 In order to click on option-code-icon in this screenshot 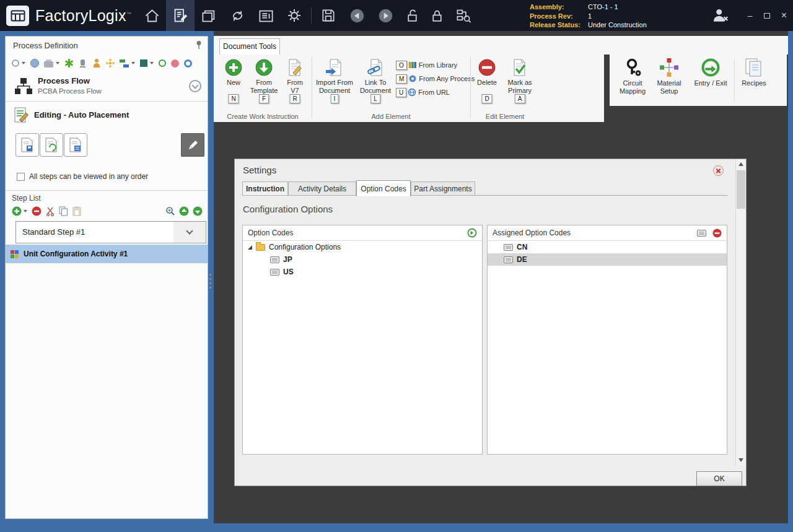, I will do `click(275, 273)`.